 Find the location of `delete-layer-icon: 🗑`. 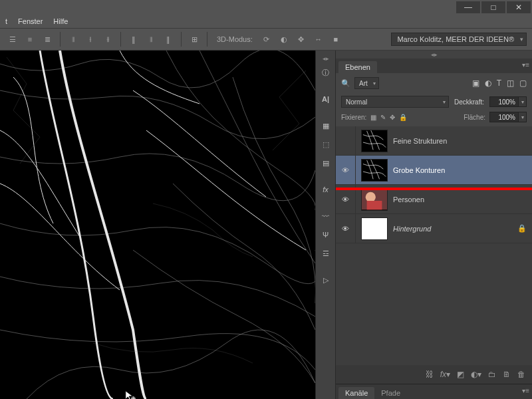

delete-layer-icon: 🗑 is located at coordinates (521, 374).